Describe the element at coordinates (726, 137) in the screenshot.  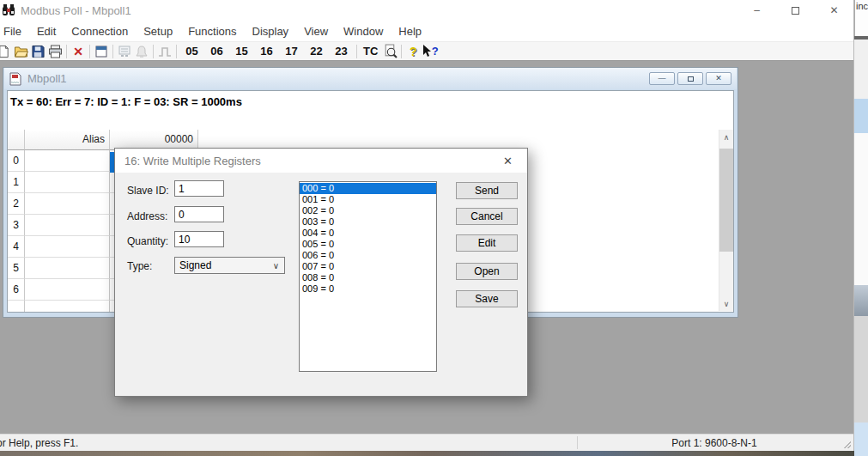
I see `scroll-up-button: ∧` at that location.